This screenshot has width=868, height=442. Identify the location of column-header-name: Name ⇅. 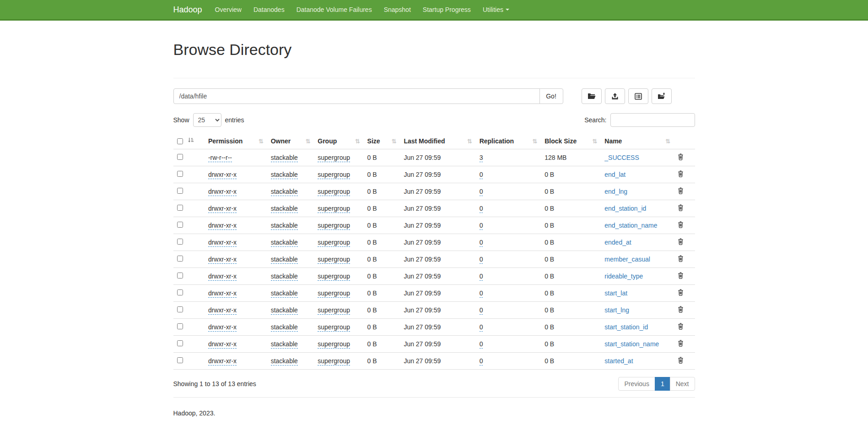
(637, 141).